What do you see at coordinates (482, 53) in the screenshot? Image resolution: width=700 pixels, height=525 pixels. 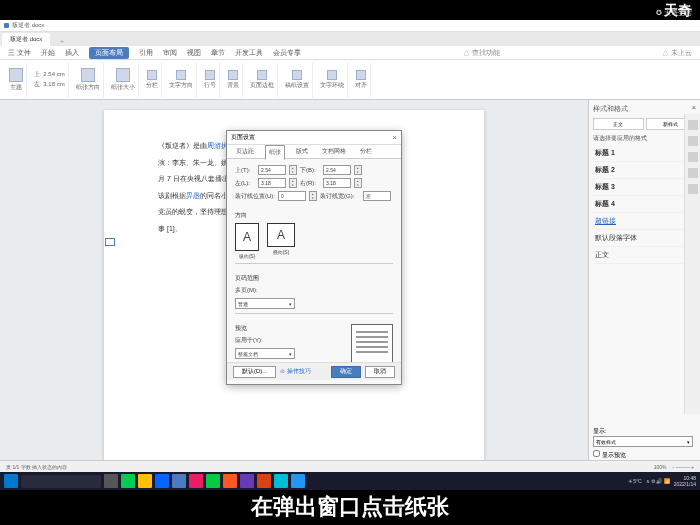 I see `ribbon-search: △ 查找功能` at bounding box center [482, 53].